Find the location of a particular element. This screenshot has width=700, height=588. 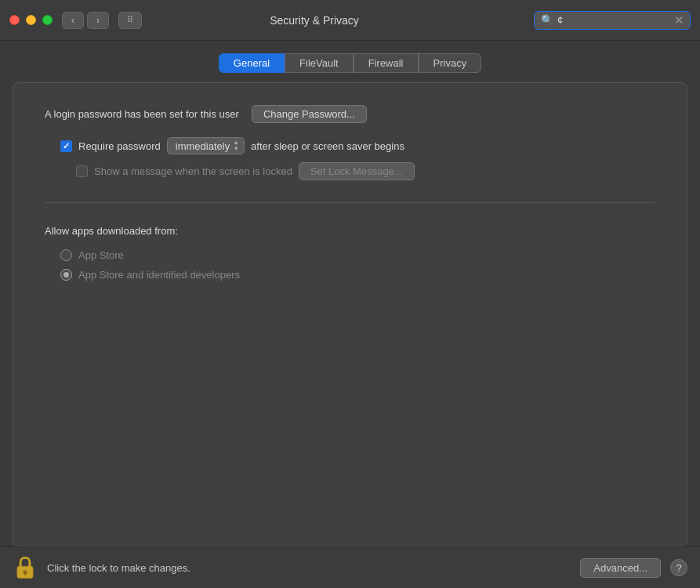

back-button: ‹ is located at coordinates (73, 20).